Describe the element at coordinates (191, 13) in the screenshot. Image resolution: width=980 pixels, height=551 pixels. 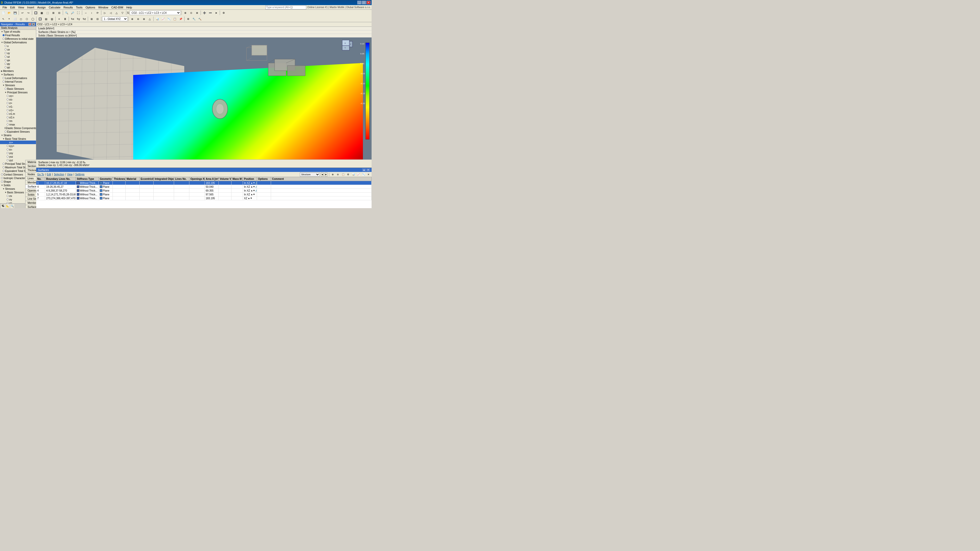
I see `tb-btn-14: ⊙` at that location.